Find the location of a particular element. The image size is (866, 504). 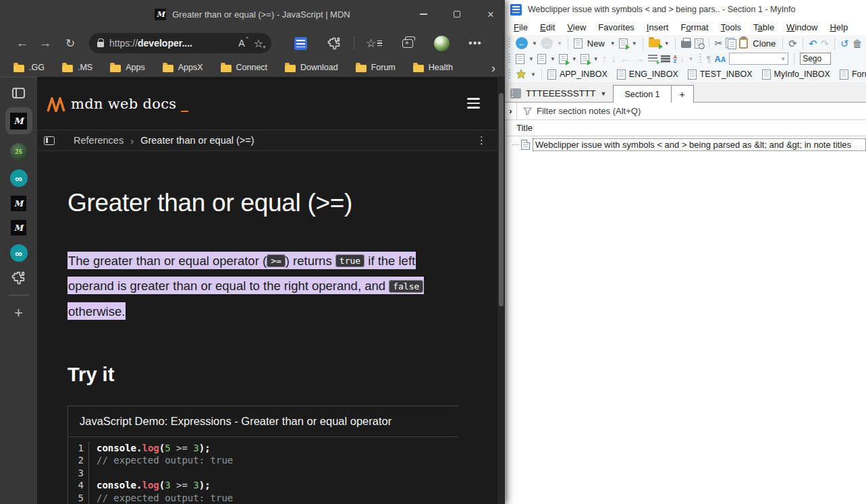

tab-puzzle-site is located at coordinates (19, 278).